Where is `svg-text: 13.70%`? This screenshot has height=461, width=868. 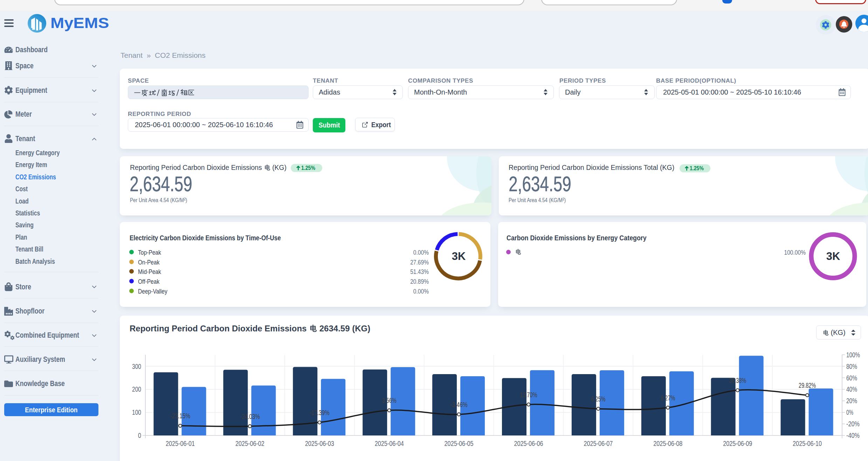
svg-text: 13.70% is located at coordinates (529, 395).